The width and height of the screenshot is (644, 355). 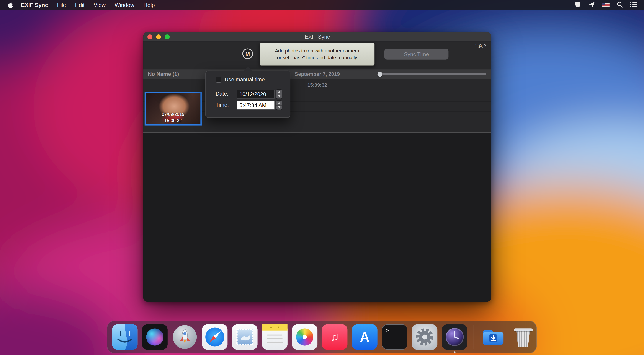 What do you see at coordinates (433, 74) in the screenshot?
I see `thumbnail-size-slider-track` at bounding box center [433, 74].